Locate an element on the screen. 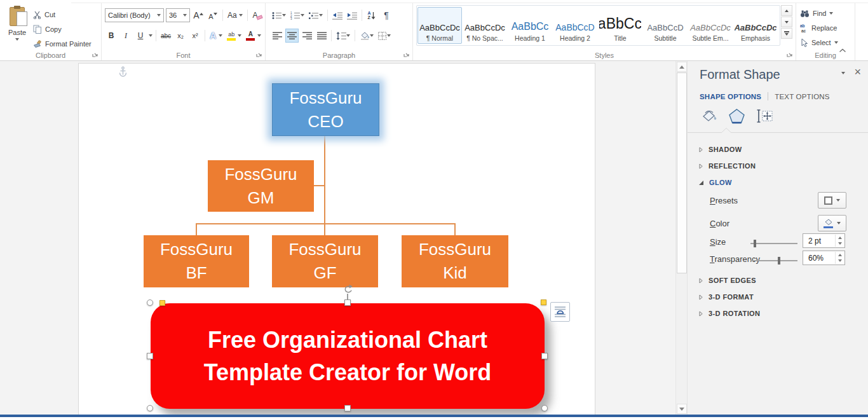 The width and height of the screenshot is (868, 419). decrease-indent-button is located at coordinates (337, 15).